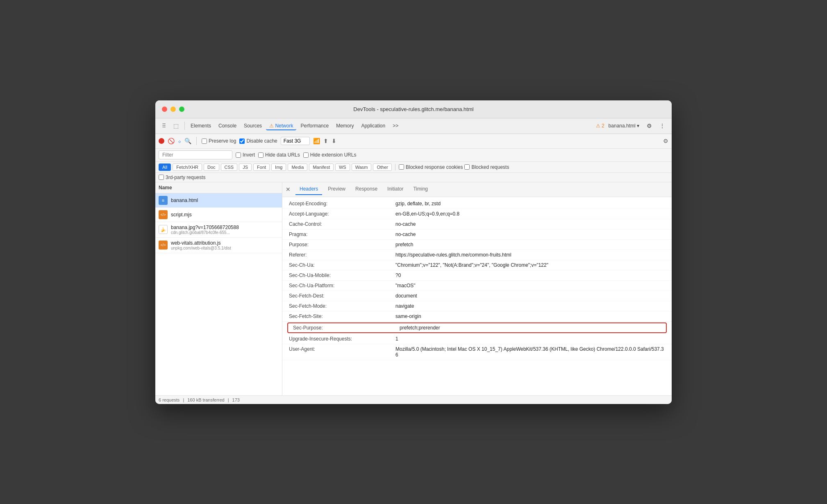 The image size is (827, 504). Describe the element at coordinates (171, 141) in the screenshot. I see `clear-button: 🚫` at that location.